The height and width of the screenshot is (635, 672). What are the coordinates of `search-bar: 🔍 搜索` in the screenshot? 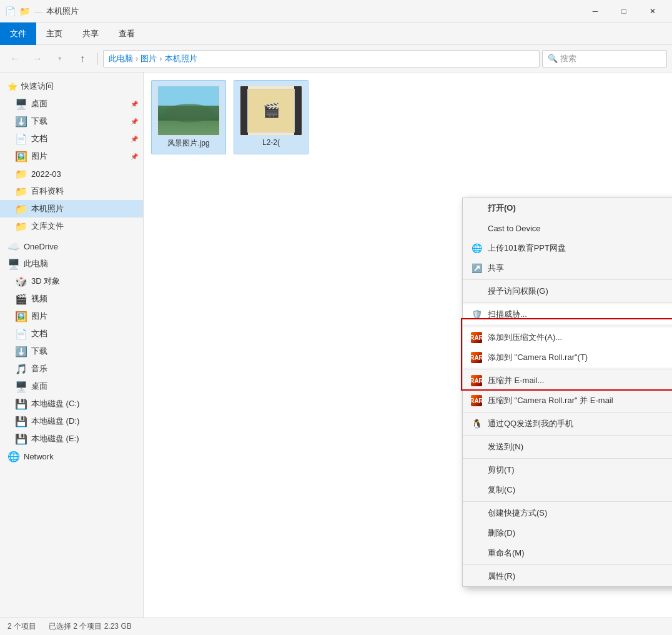 It's located at (605, 59).